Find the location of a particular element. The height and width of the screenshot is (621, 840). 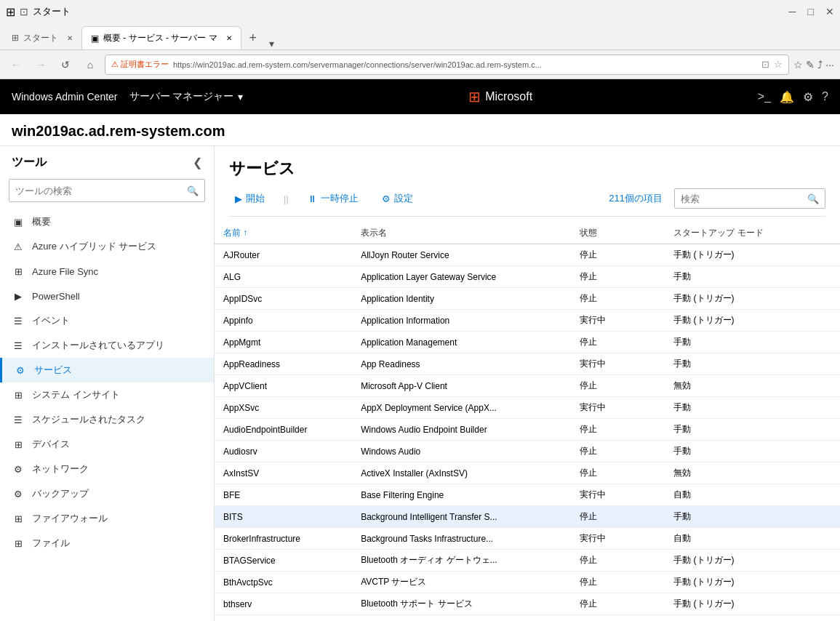

col-status-header: 状態 is located at coordinates (618, 233).